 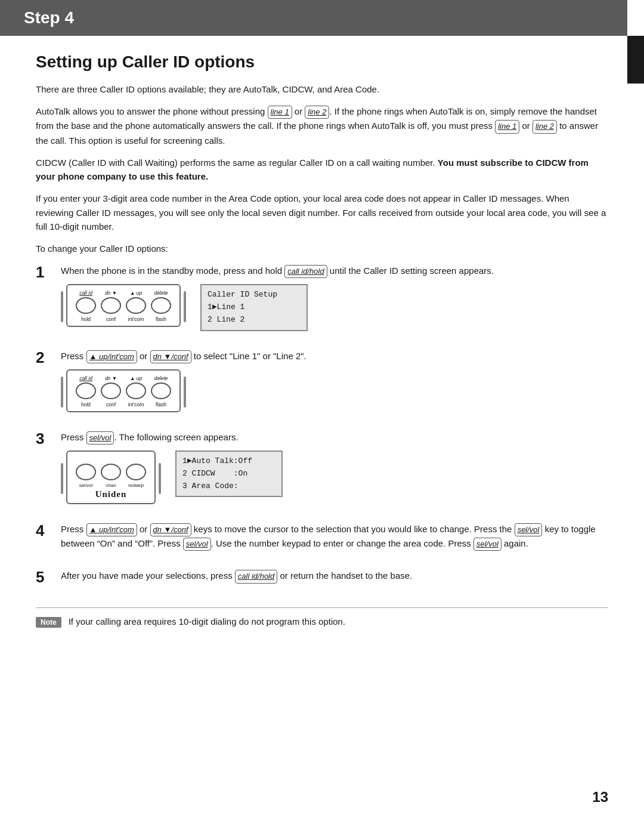 I want to click on up-intcom-key-1: ▲ up/int'com, so click(x=112, y=357).